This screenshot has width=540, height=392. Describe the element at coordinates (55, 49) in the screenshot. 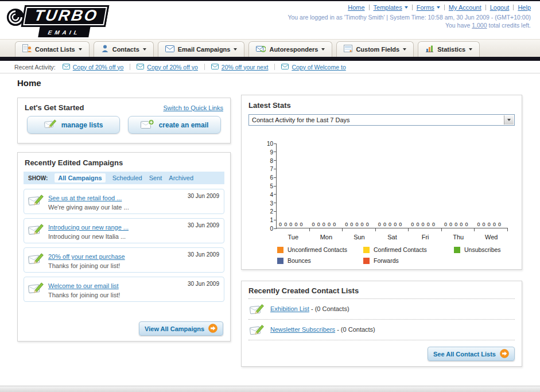

I see `tab-label: Contact Lists` at that location.